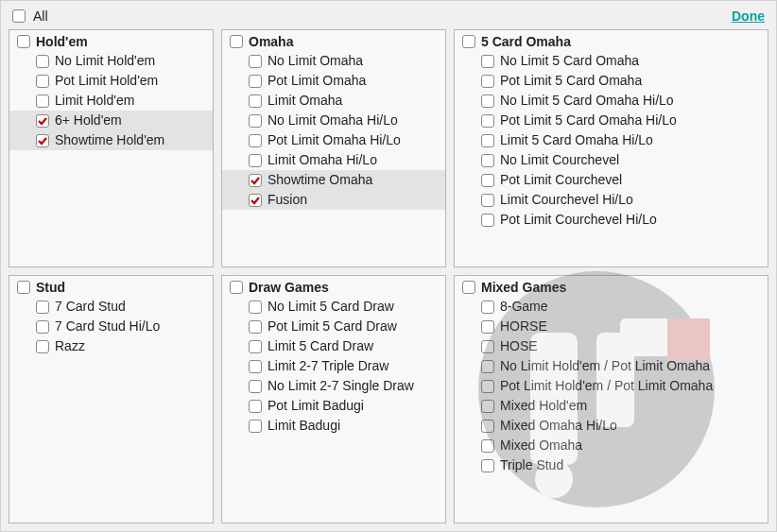 The image size is (777, 532). Describe the element at coordinates (236, 42) in the screenshot. I see `group-checkbox-omaha` at that location.